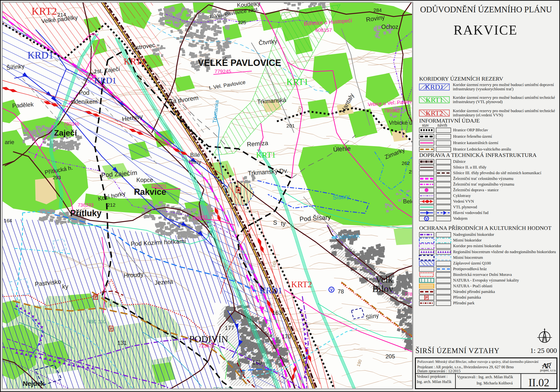  Describe the element at coordinates (324, 30) in the screenshot. I see `svg-text: 608157` at that location.